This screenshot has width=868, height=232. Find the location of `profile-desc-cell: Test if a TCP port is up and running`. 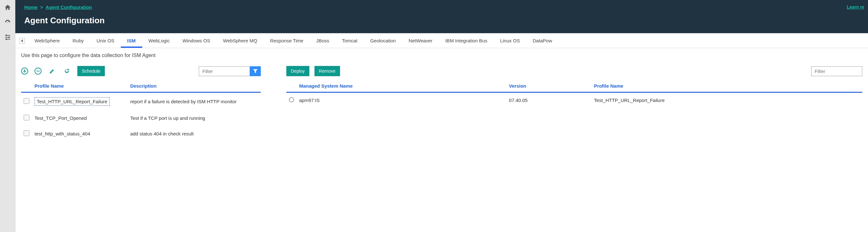

profile-desc-cell: Test if a TCP port is up and running is located at coordinates (194, 118).